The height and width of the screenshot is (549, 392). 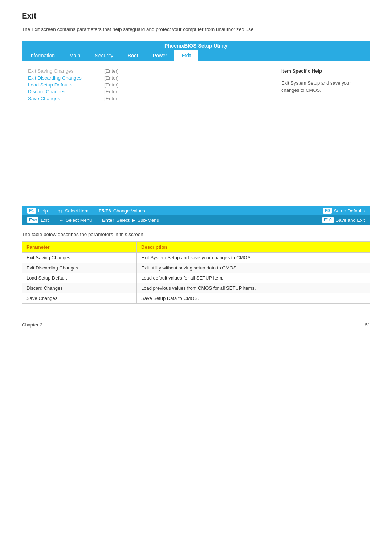 I want to click on status-enter-select: Enter Select ▶ Sub-Menu, so click(x=131, y=220).